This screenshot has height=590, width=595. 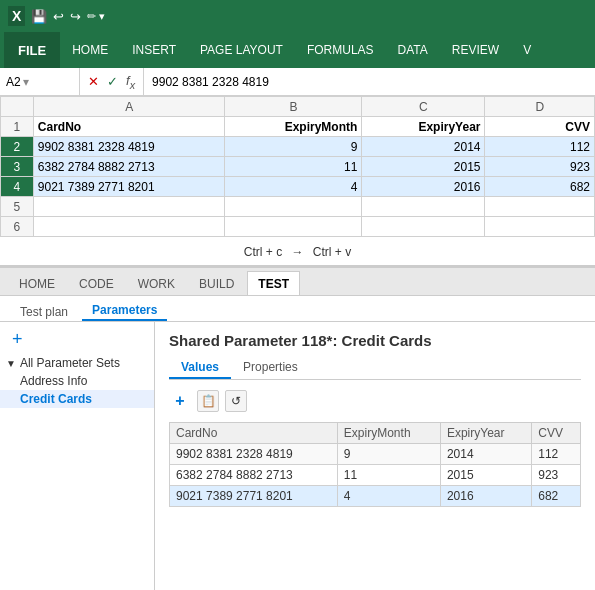 What do you see at coordinates (154, 50) in the screenshot?
I see `ribbon-tab-insert: INSERT` at bounding box center [154, 50].